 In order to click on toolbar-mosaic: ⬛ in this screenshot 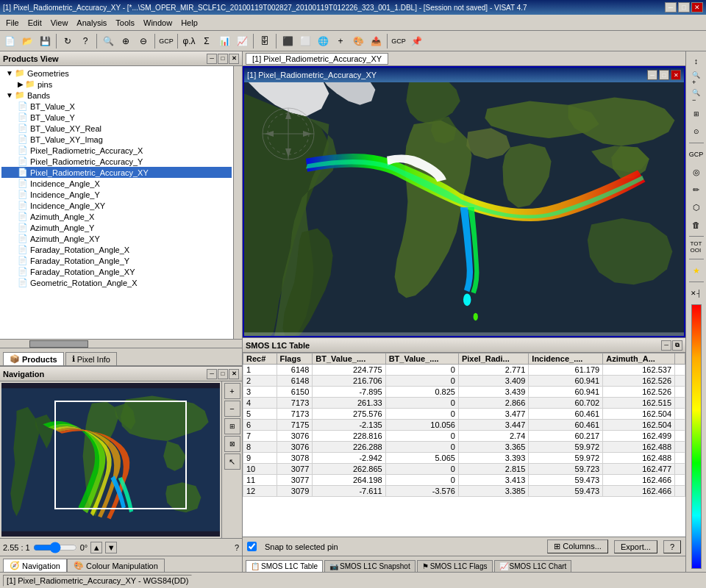, I will do `click(288, 41)`.